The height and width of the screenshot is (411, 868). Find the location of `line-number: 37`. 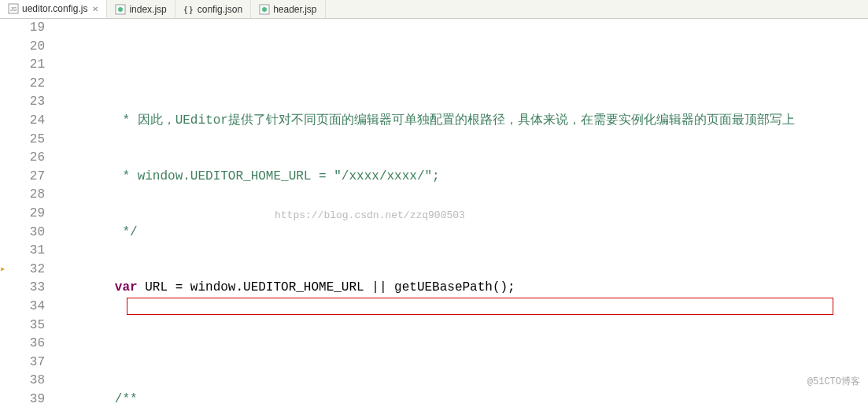

line-number: 37 is located at coordinates (28, 363).